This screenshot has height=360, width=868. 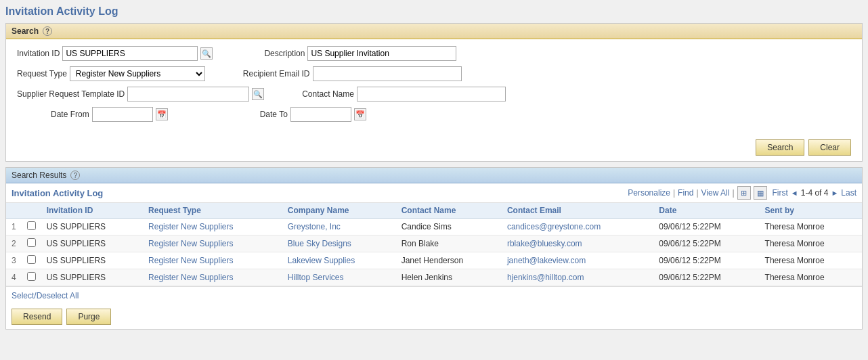 What do you see at coordinates (434, 148) in the screenshot?
I see `search-button-row: Search Clear` at bounding box center [434, 148].